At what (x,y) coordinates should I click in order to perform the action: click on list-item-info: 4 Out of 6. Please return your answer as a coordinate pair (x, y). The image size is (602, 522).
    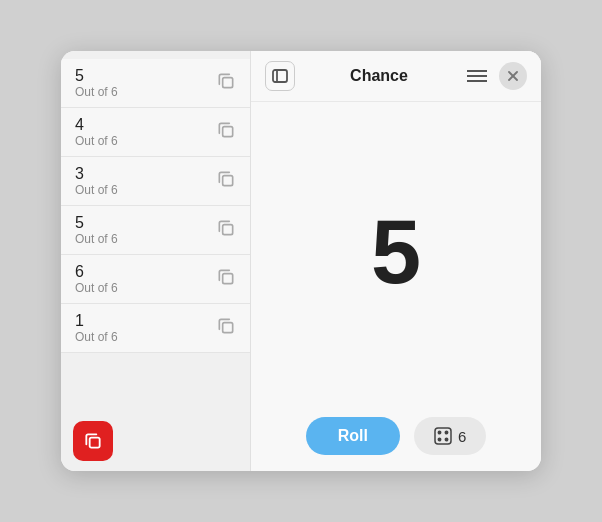
    Looking at the image, I should click on (96, 132).